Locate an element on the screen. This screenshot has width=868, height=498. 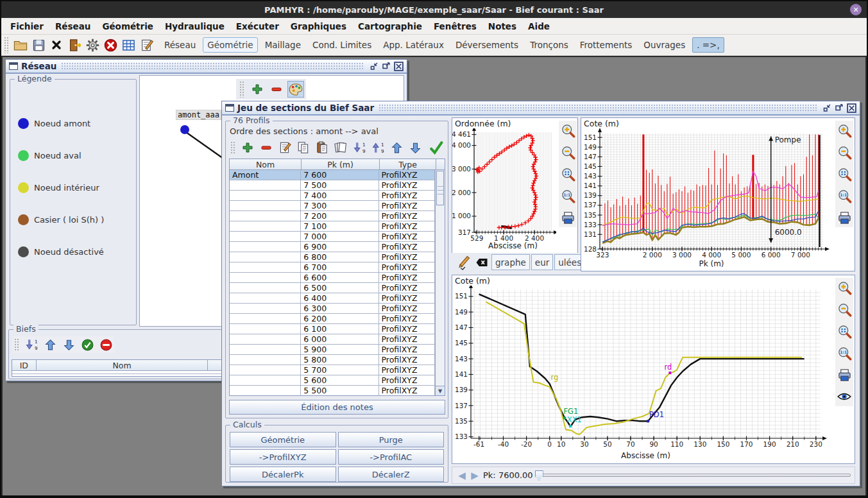
stop-icon is located at coordinates (110, 45).